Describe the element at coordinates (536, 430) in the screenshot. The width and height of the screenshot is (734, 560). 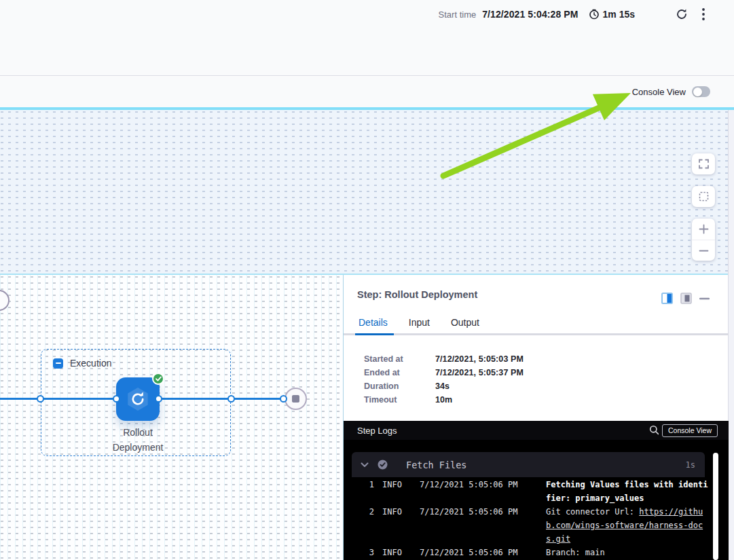
I see `step-logs-bar: Step Logs Console View` at that location.